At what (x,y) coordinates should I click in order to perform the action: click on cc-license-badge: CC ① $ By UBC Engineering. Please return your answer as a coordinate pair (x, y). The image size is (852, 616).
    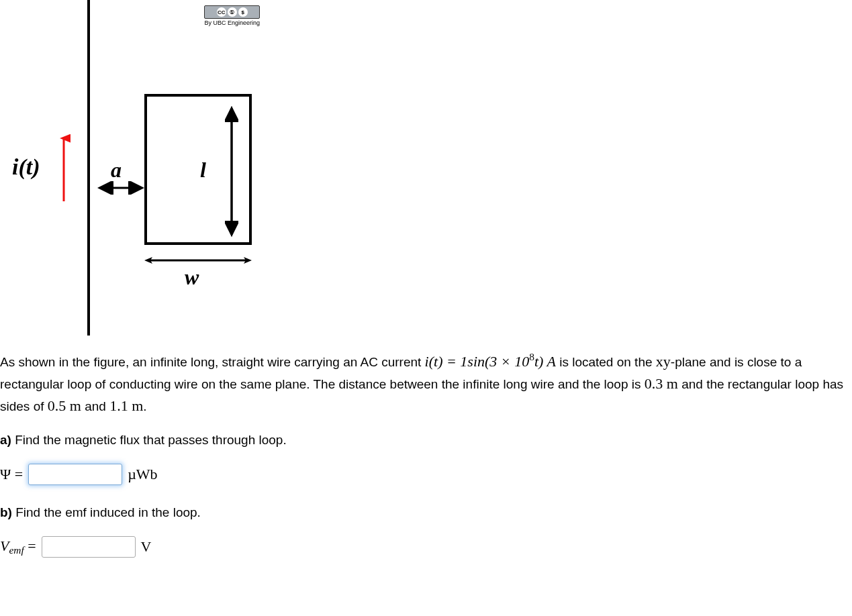
    Looking at the image, I should click on (232, 16).